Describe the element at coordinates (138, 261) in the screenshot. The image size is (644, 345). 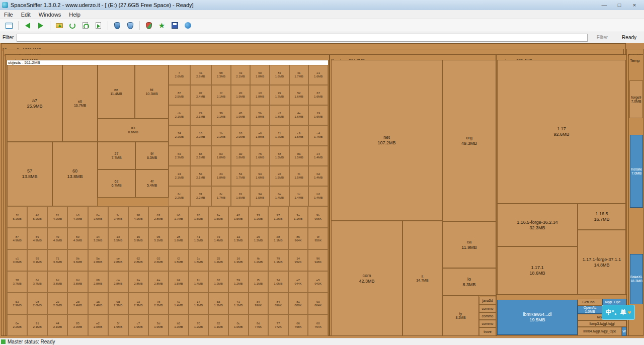
I see `file-box: 622.8MB` at that location.